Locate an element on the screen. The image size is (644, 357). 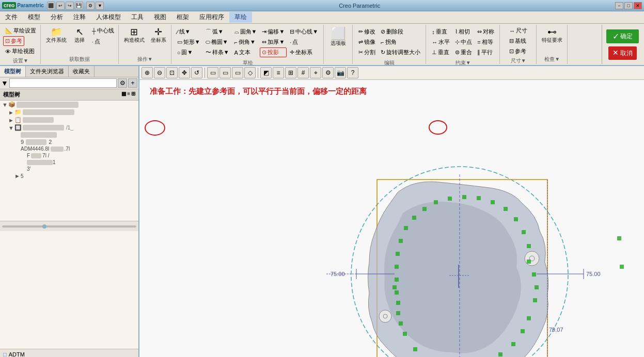
menu-file: 文件 is located at coordinates (11, 18).